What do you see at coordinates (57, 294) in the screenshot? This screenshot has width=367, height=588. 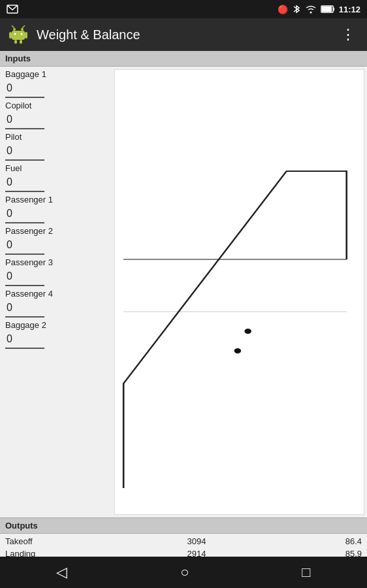 I see `input-label-7: Passenger 4` at bounding box center [57, 294].